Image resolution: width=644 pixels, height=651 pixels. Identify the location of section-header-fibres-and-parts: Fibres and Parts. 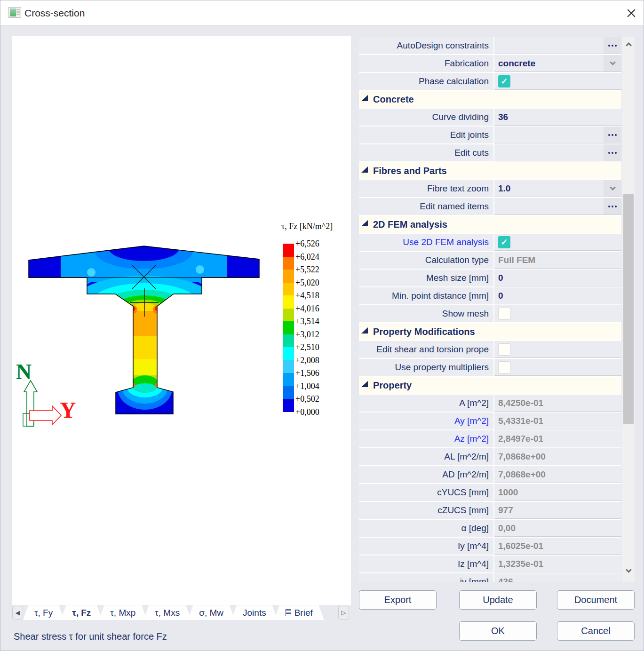
(490, 171).